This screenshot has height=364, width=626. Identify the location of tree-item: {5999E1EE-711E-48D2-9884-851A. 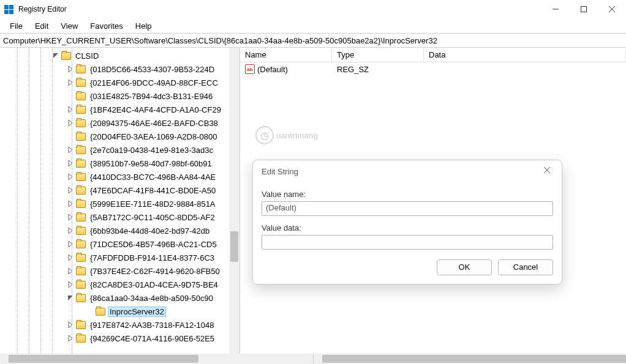
(120, 204).